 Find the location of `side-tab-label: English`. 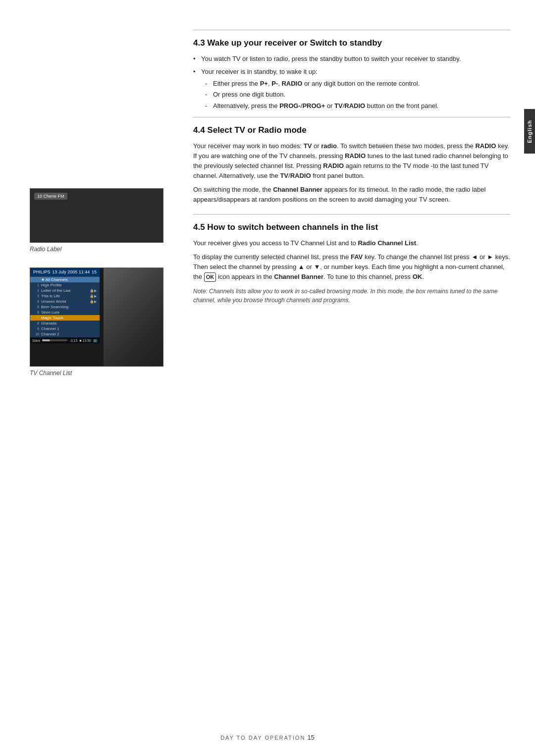

side-tab-label: English is located at coordinates (530, 132).